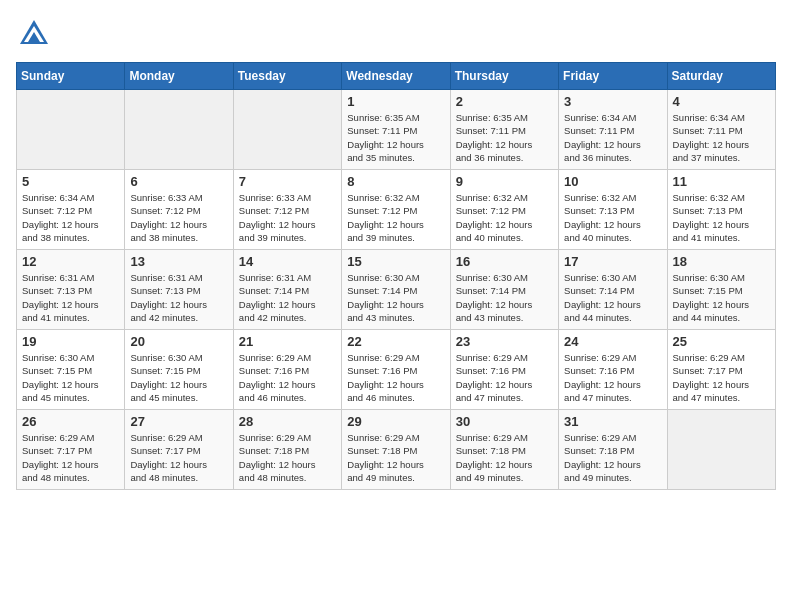 The image size is (792, 612). Describe the element at coordinates (613, 130) in the screenshot. I see `calendar-cell: 3Sunrise: 6:34 AM Sunset: 7:11 PM Daylig…` at that location.